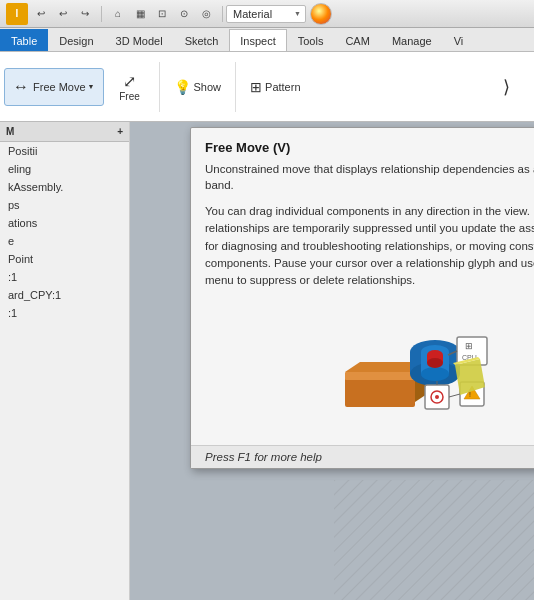 The height and width of the screenshot is (600, 534). Describe the element at coordinates (236, 87) in the screenshot. I see `ribbon-sep2` at that location.